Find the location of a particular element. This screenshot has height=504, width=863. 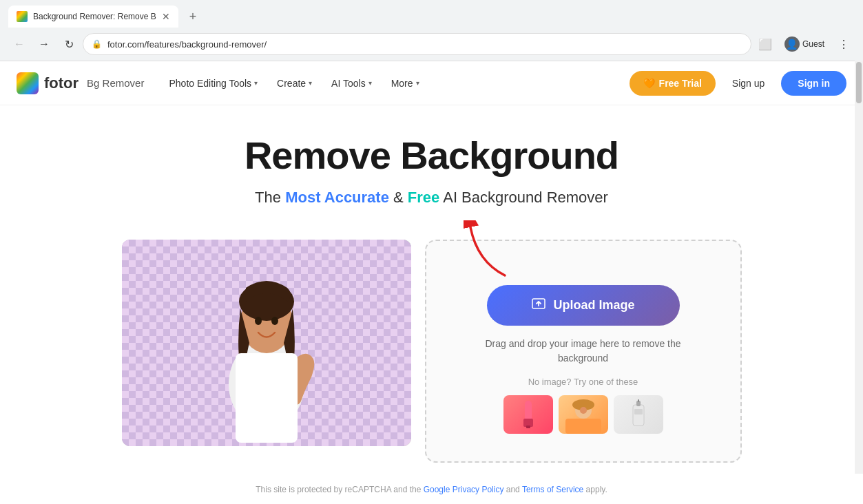

nav-create: Create ▾ is located at coordinates (295, 83).